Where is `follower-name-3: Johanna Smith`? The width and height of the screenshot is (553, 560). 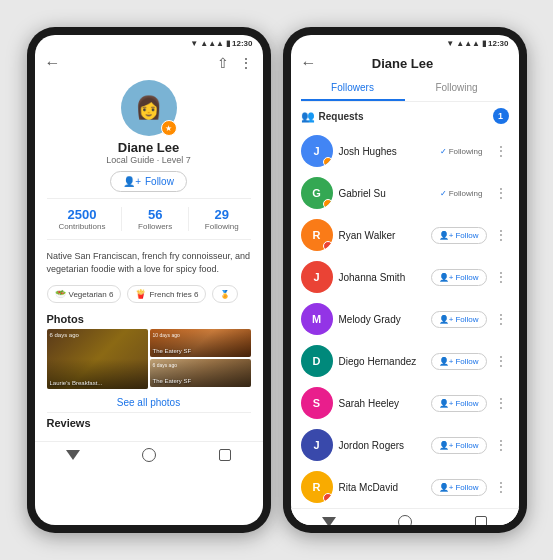 follower-name-3: Johanna Smith is located at coordinates (382, 278).